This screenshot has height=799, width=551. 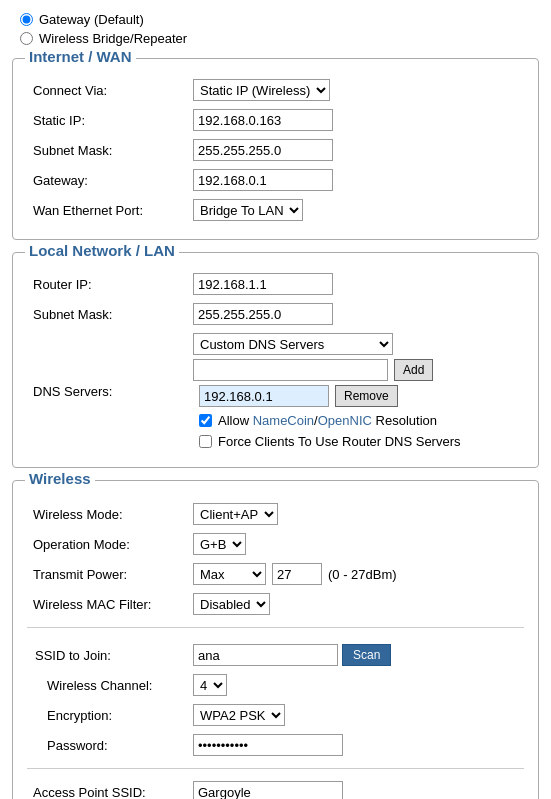 I want to click on dns-entry-input, so click(x=264, y=396).